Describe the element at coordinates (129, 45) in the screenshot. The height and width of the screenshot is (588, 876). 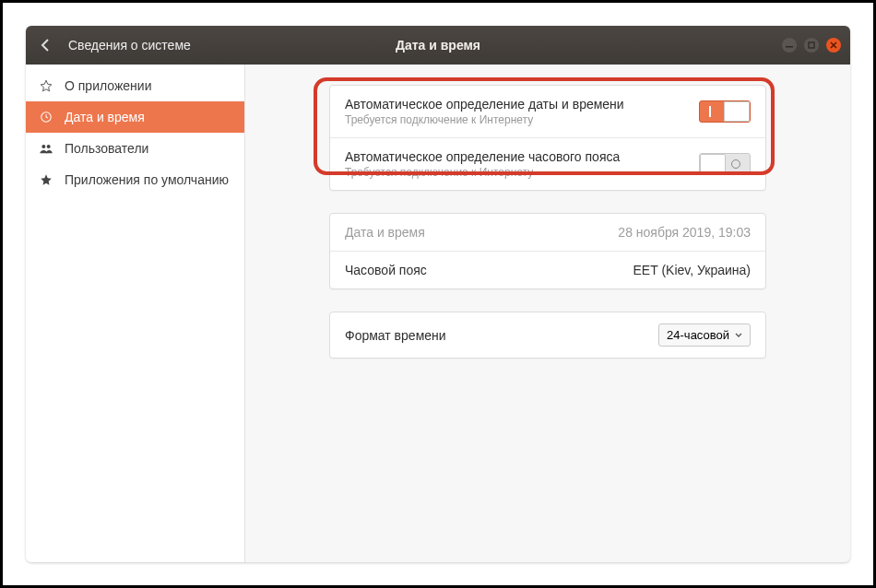
I see `header-breadcrumb: Сведения о системе` at that location.